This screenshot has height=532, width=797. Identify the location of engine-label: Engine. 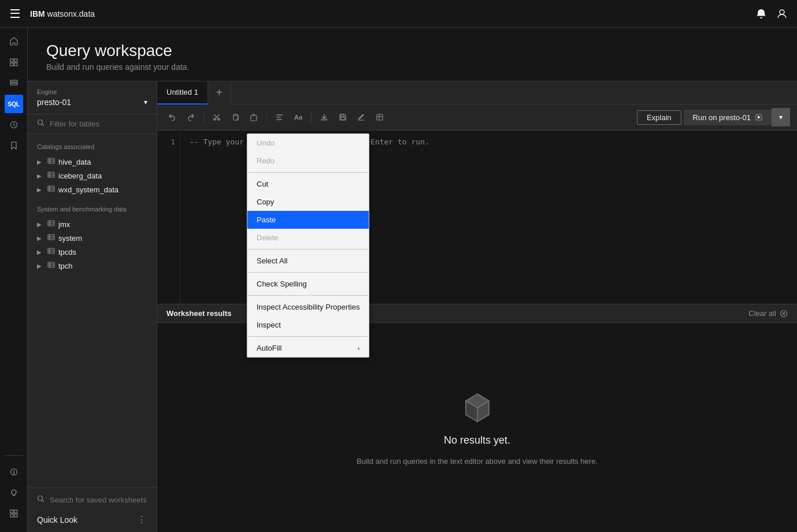
(92, 92).